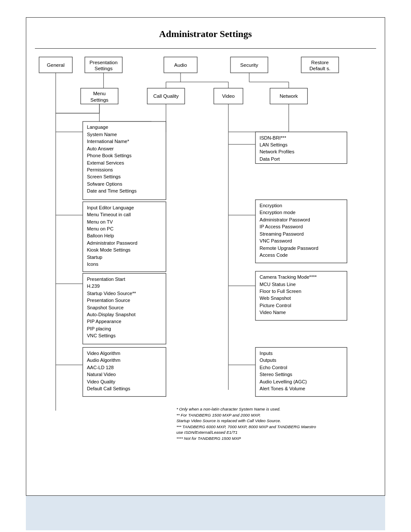 The width and height of the screenshot is (411, 532). Describe the element at coordinates (99, 93) in the screenshot. I see `svg-text: Menu` at that location.